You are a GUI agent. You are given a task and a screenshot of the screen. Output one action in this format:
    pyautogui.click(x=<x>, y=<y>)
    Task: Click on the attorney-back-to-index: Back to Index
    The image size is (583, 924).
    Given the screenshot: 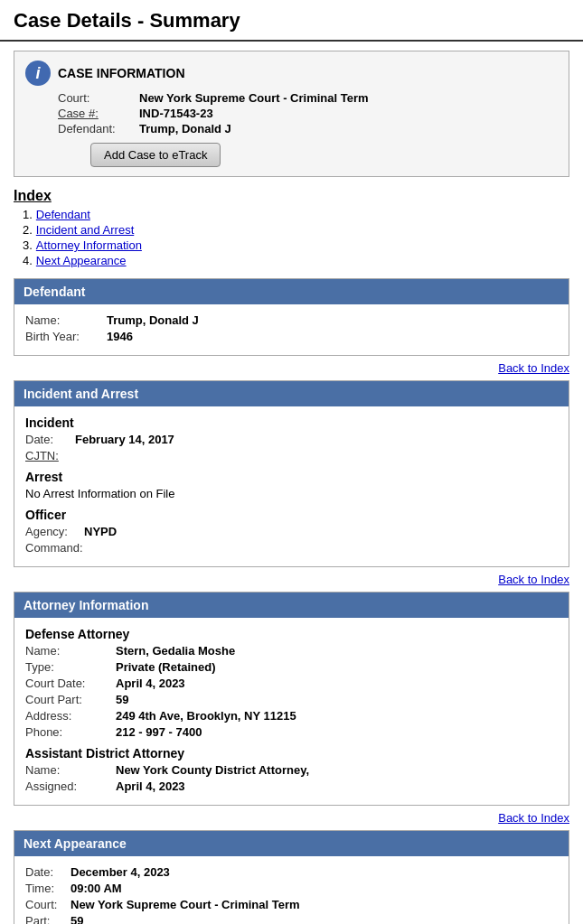 What is the action you would take?
    pyautogui.click(x=291, y=818)
    